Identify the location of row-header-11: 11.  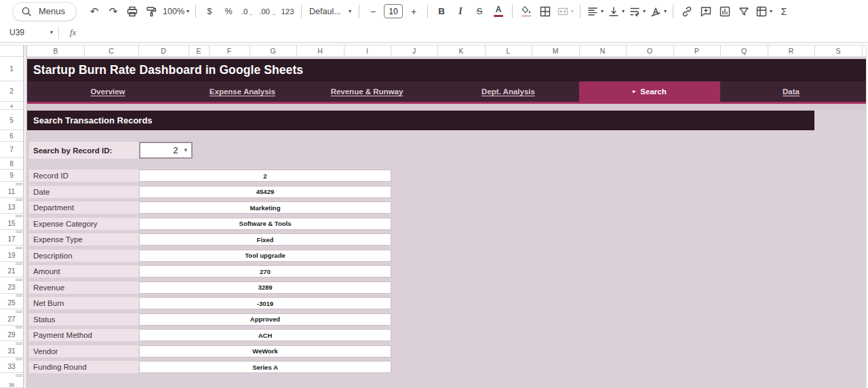
(12, 192).